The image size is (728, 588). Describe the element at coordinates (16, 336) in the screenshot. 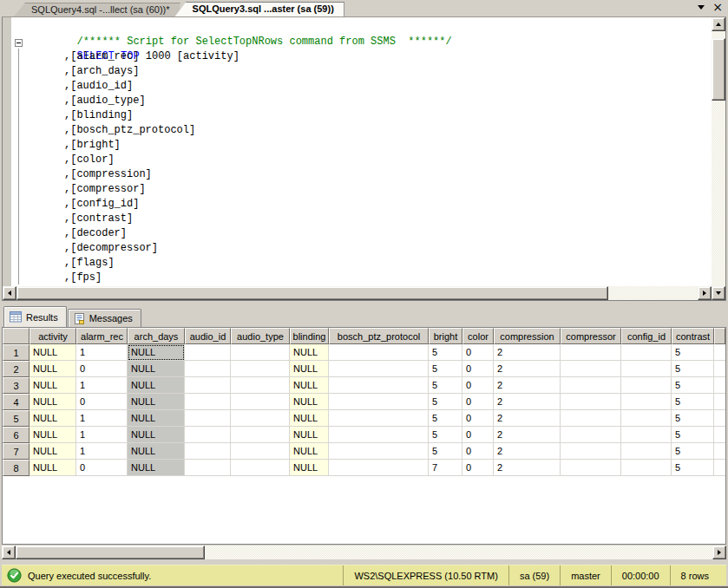

I see `grid-corner-cell` at that location.